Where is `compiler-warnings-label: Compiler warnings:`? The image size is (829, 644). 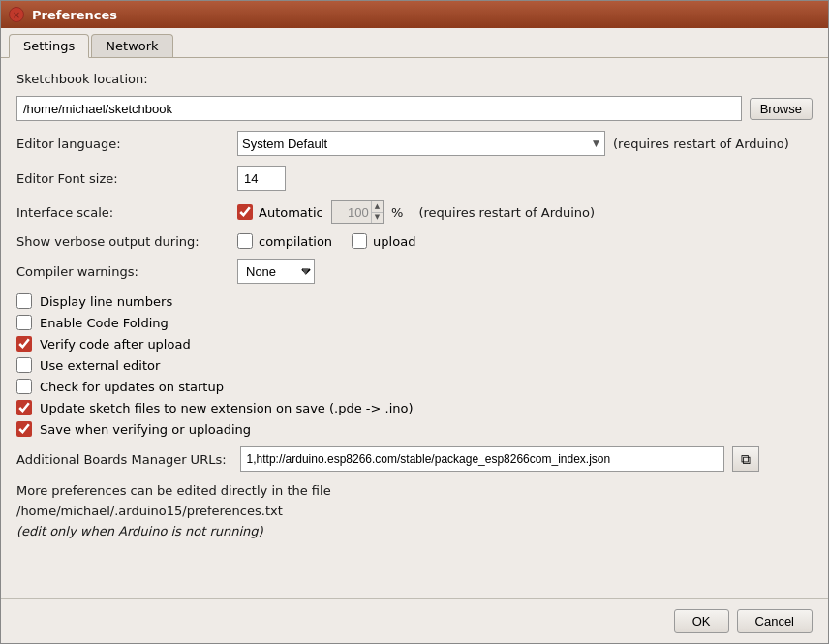 compiler-warnings-label: Compiler warnings: is located at coordinates (123, 271).